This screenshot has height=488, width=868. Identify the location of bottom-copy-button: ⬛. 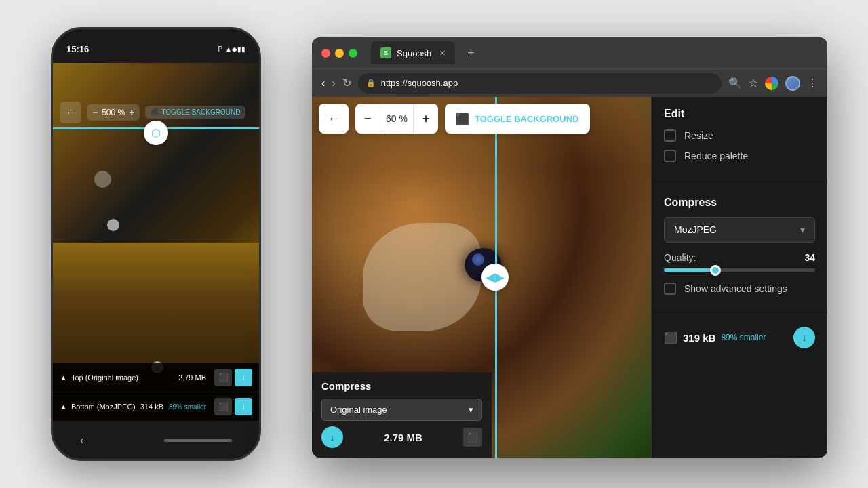
(473, 437).